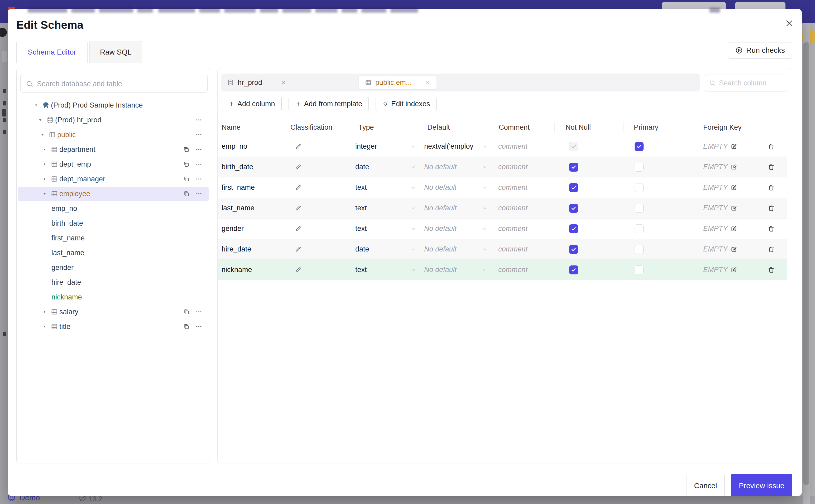 The image size is (815, 504). What do you see at coordinates (122, 84) in the screenshot?
I see `database-search-input` at bounding box center [122, 84].